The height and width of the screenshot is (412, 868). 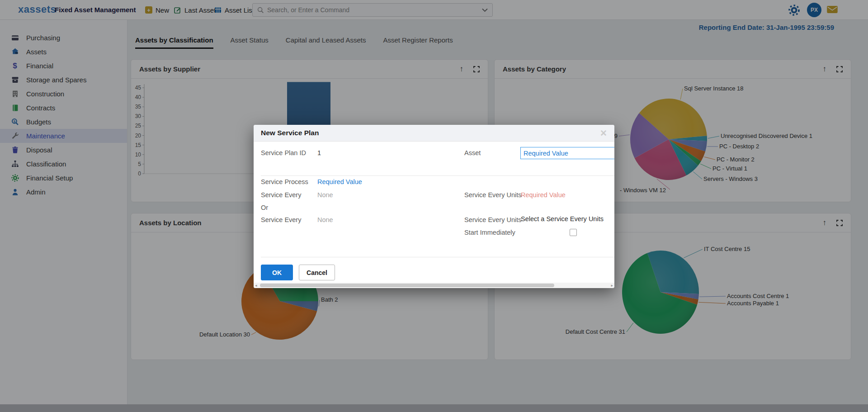 What do you see at coordinates (340, 182) in the screenshot?
I see `service-process-link: Required Value` at bounding box center [340, 182].